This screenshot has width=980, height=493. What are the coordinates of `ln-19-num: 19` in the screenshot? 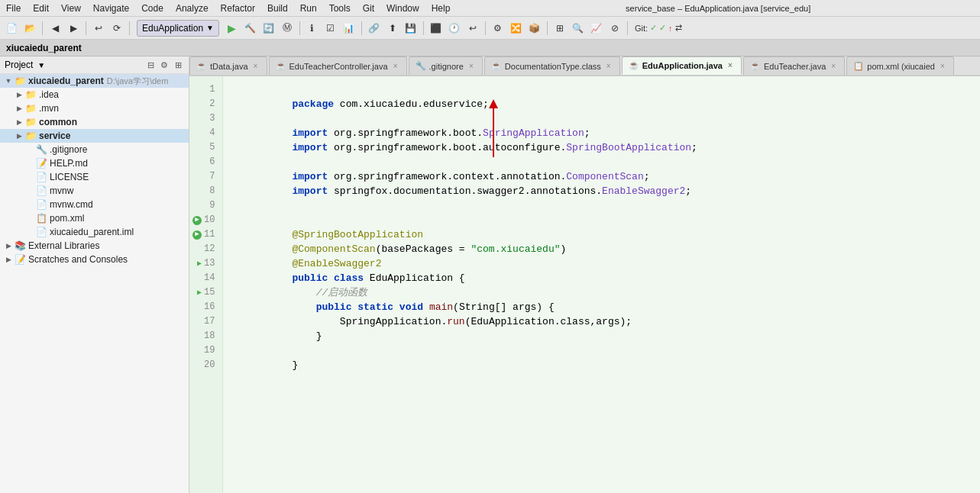 It's located at (209, 351).